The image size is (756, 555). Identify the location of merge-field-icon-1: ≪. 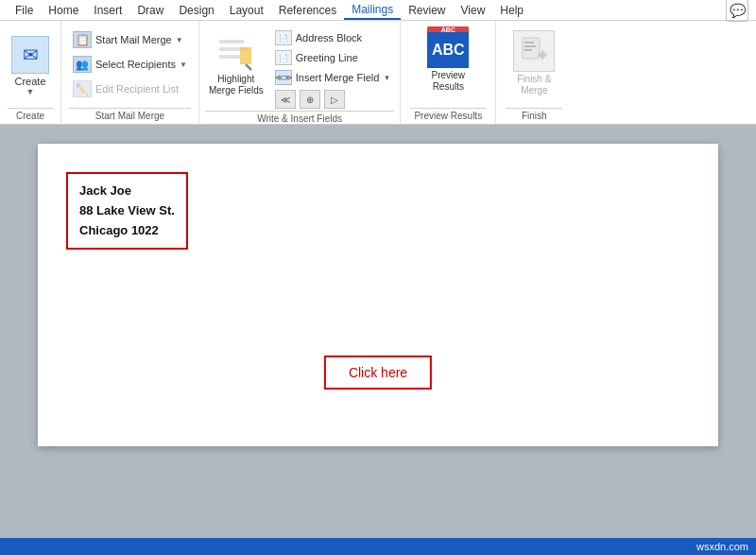
(285, 99).